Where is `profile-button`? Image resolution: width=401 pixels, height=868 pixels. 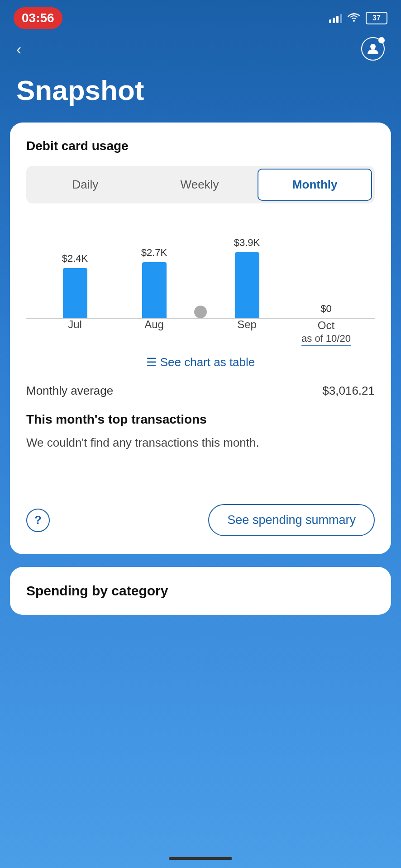 profile-button is located at coordinates (373, 49).